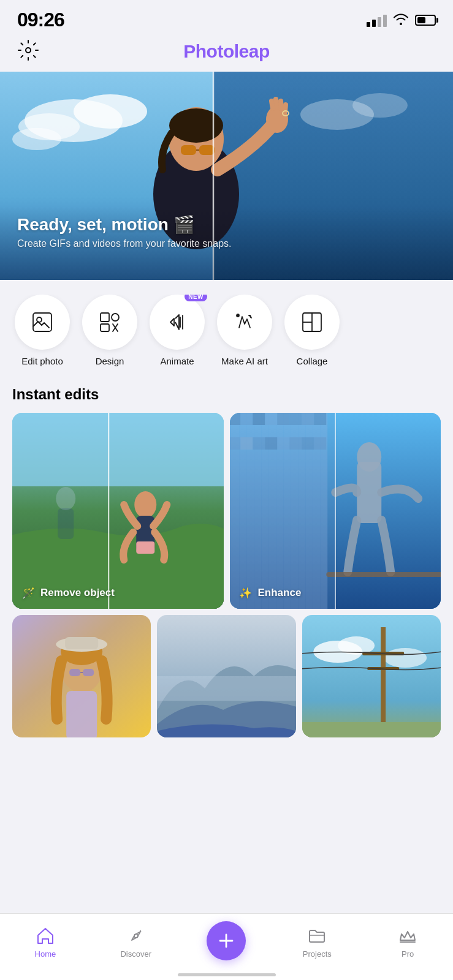  I want to click on status-time: 09:26, so click(40, 20).